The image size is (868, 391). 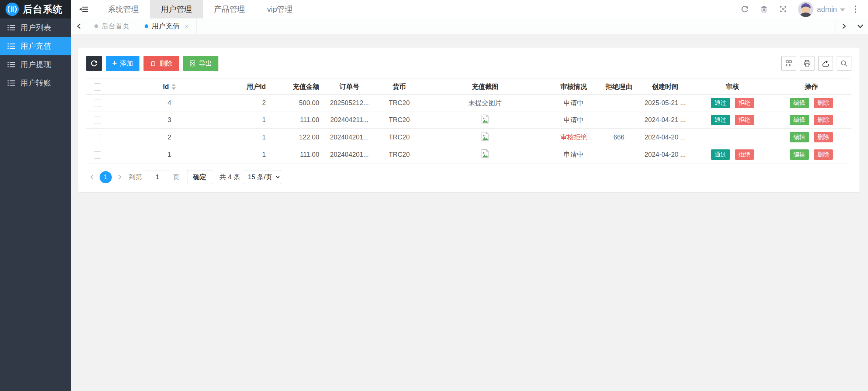 What do you see at coordinates (250, 103) in the screenshot?
I see `cell-user-id: 2` at bounding box center [250, 103].